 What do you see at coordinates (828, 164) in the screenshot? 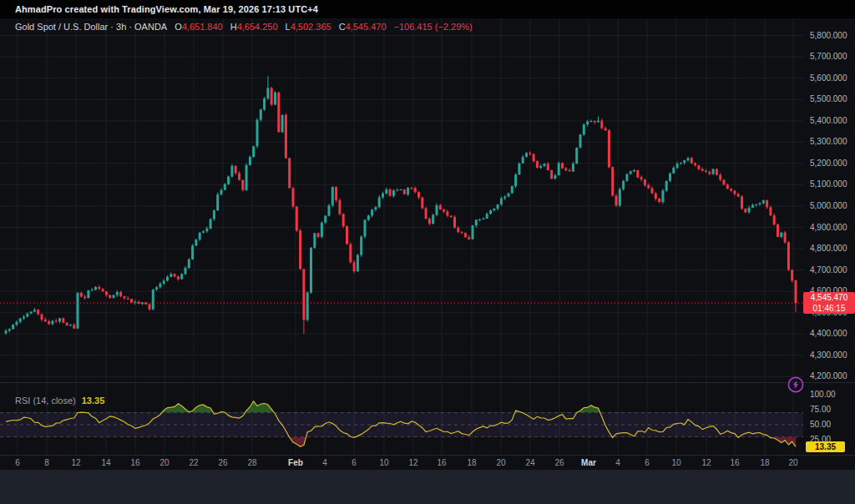
I see `price-axis-label: 5,200.000` at bounding box center [828, 164].